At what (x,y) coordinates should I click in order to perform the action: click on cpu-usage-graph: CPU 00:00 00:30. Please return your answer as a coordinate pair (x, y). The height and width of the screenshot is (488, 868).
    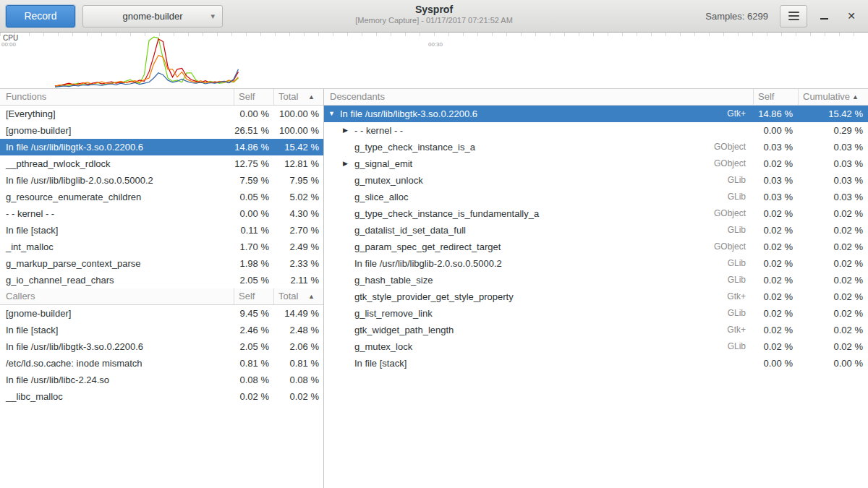
    Looking at the image, I should click on (434, 61).